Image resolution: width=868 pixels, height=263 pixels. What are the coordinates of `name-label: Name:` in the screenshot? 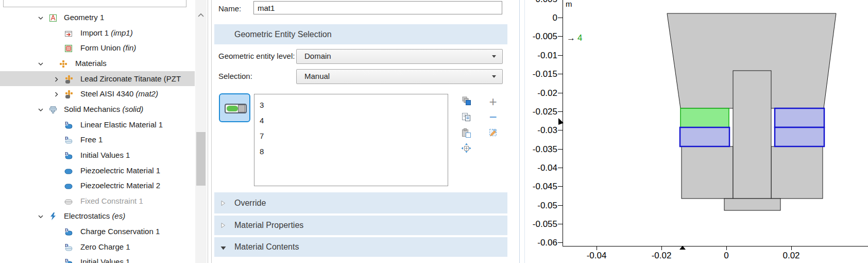 It's located at (230, 8).